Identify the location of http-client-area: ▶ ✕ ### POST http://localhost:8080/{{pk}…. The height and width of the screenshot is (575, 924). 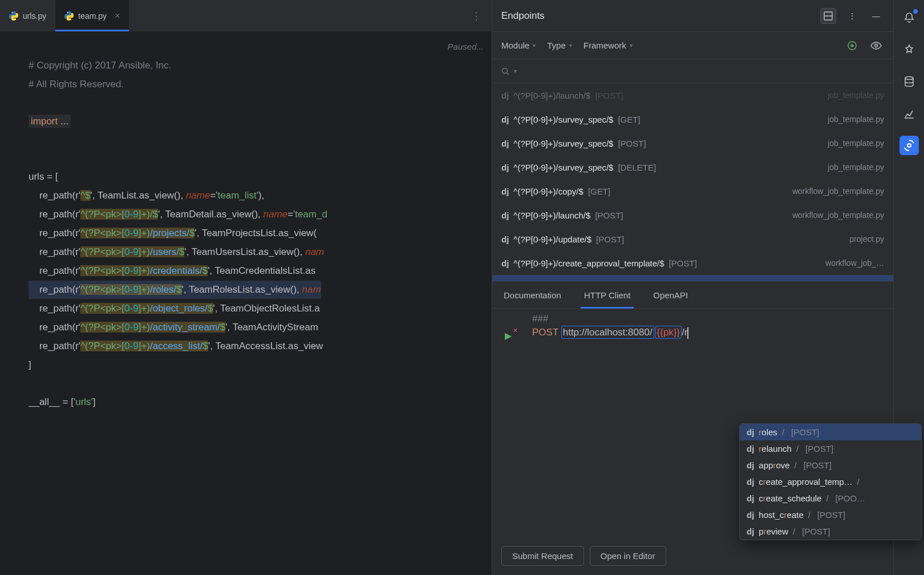
(692, 329).